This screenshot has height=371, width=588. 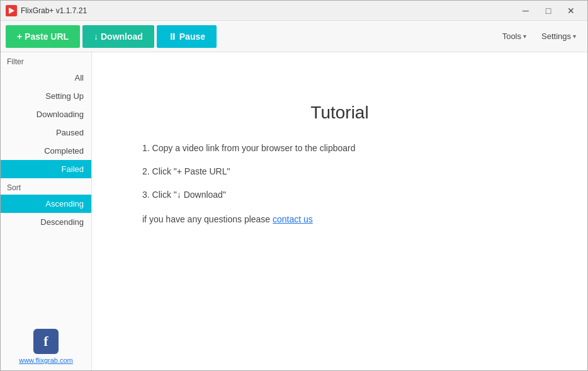 What do you see at coordinates (208, 219) in the screenshot?
I see `contact-text: if you have any questions please` at bounding box center [208, 219].